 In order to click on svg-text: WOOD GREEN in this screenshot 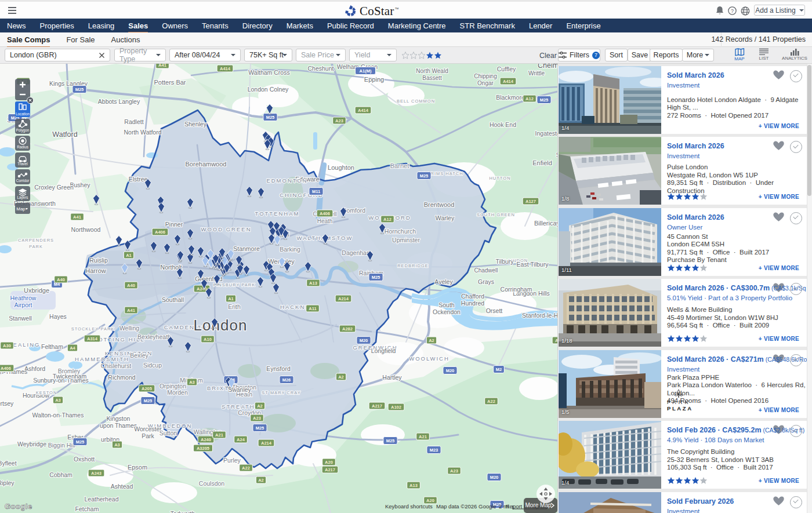, I will do `click(226, 230)`.